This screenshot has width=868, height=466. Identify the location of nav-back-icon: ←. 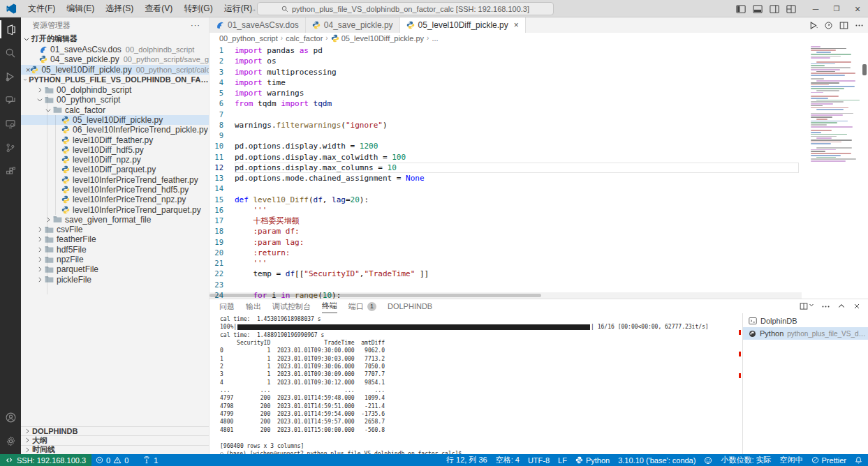
(236, 8).